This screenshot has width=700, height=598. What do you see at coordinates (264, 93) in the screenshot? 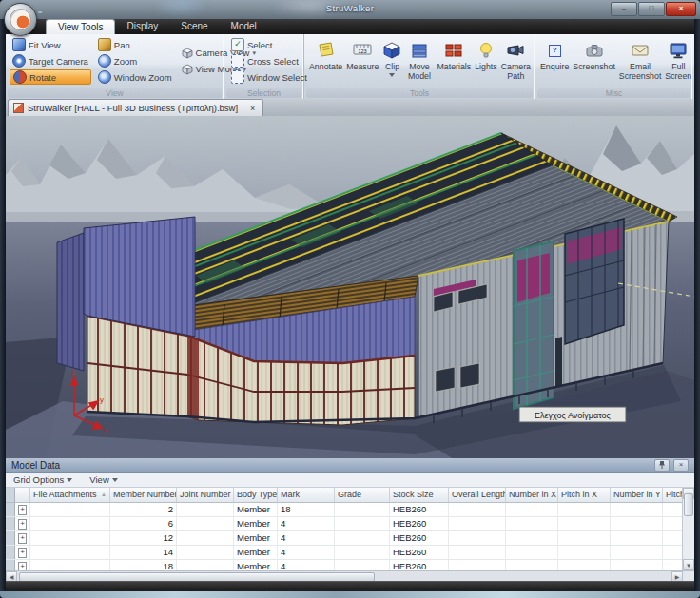
I see `group-label-selection: Selection` at bounding box center [264, 93].